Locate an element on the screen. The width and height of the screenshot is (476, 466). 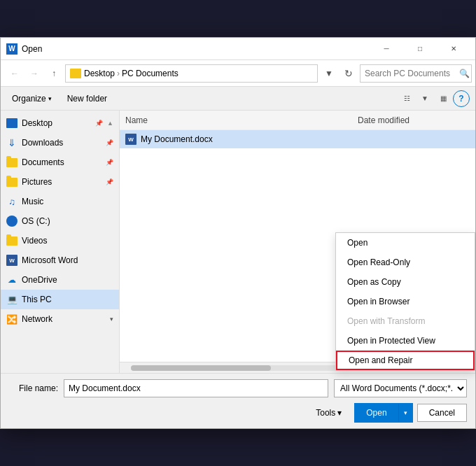
breadcrumb-current: PC Documents is located at coordinates (150, 73).